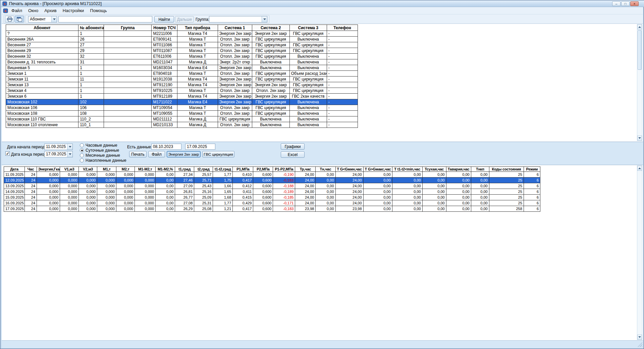 The height and width of the screenshot is (349, 644). I want to click on column-header: Тип прибора, so click(198, 28).